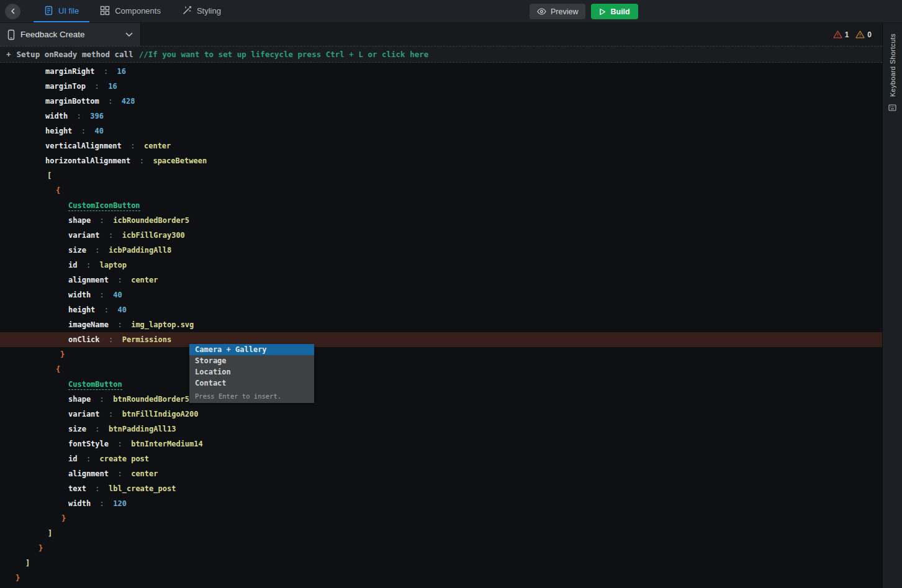  Describe the element at coordinates (541, 11) in the screenshot. I see `eye-icon` at that location.